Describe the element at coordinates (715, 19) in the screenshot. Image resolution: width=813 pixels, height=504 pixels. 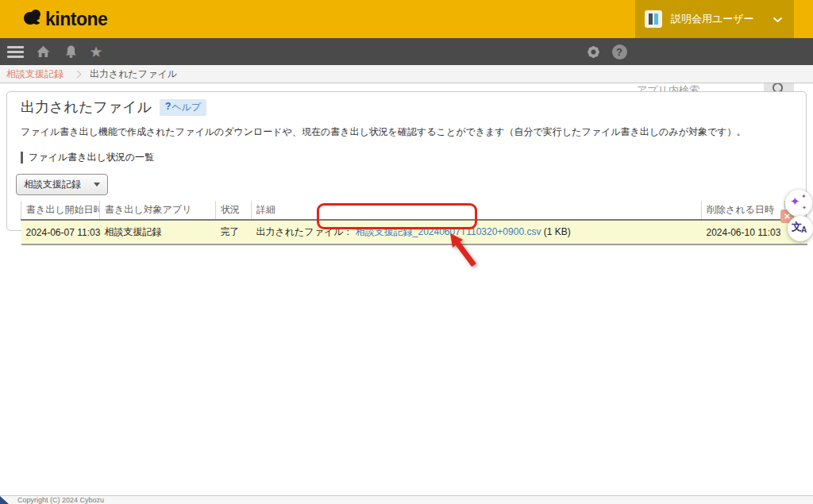
I see `user-menu: 説明会用ユーザー` at that location.